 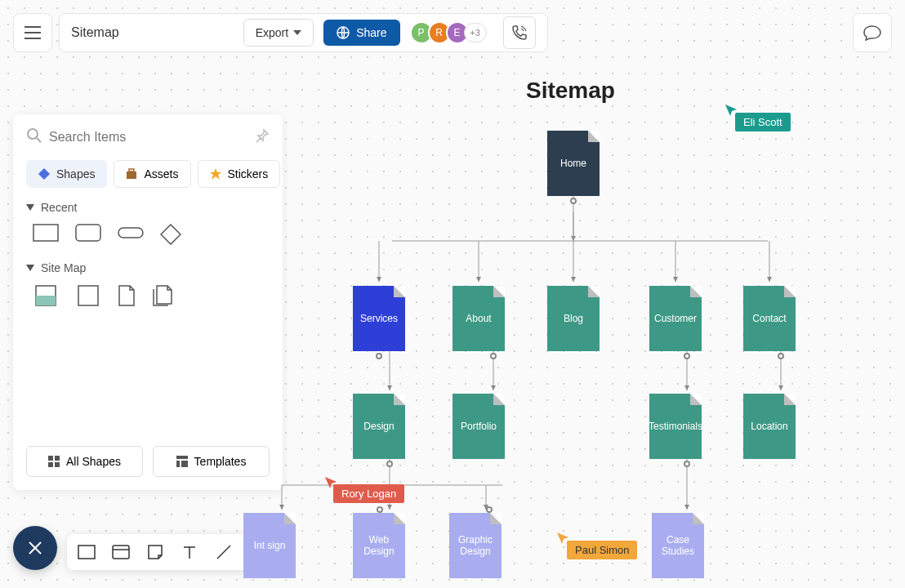 What do you see at coordinates (769, 318) in the screenshot?
I see `node-contact: Contact` at bounding box center [769, 318].